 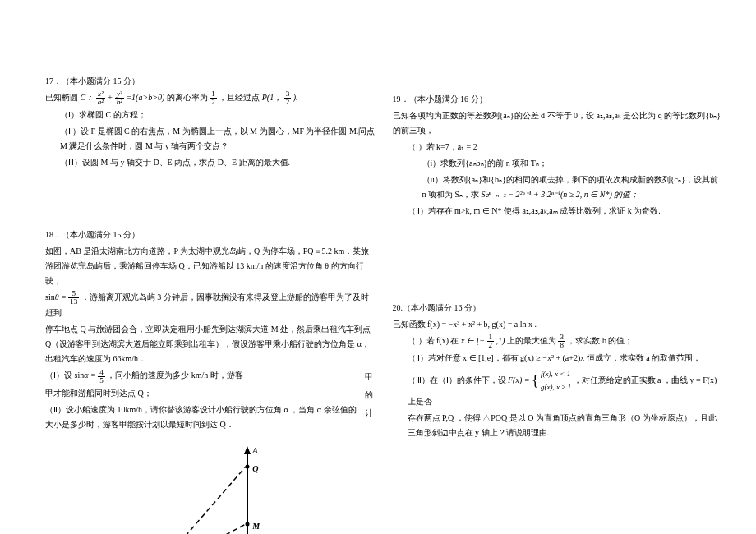 What do you see at coordinates (559, 155) in the screenshot?
I see `problem-19: 19．（本小题满分 16 分） 已知各项均为正数的等差数列{aₙ}的公差 d 不…` at bounding box center [559, 155].